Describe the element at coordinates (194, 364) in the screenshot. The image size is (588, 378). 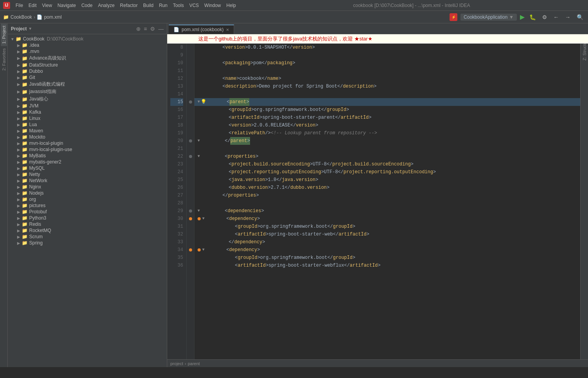
I see `bottom-parent: parent` at that location.